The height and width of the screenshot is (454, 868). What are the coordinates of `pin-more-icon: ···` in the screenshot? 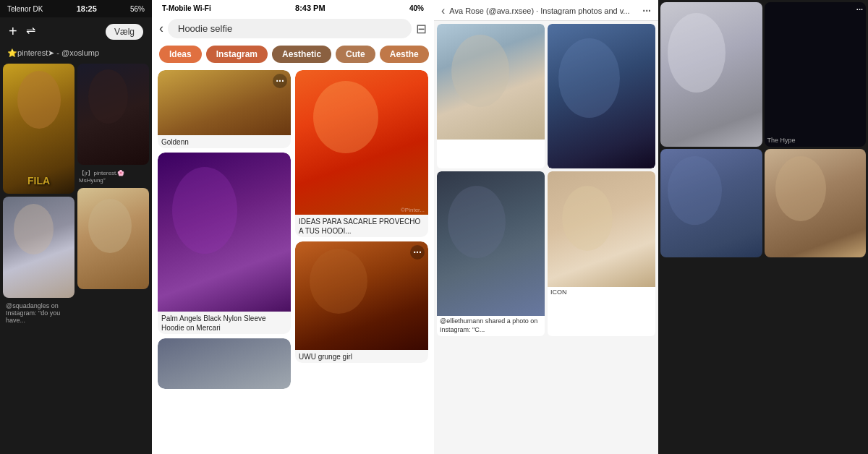 It's located at (280, 81).